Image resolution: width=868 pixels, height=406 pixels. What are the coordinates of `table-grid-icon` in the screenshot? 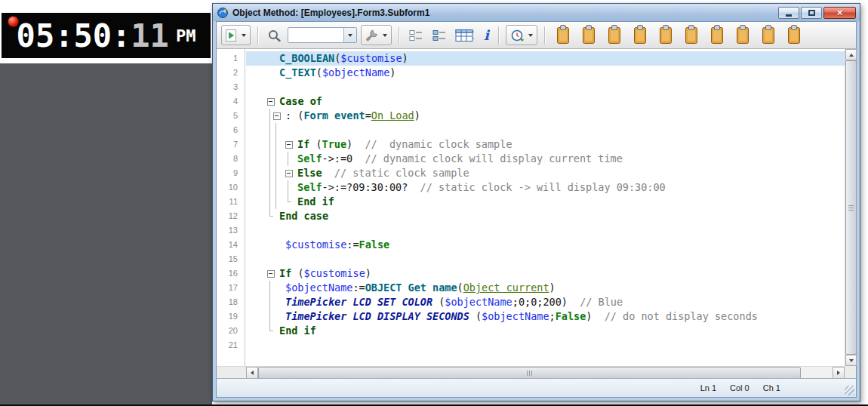 It's located at (465, 35).